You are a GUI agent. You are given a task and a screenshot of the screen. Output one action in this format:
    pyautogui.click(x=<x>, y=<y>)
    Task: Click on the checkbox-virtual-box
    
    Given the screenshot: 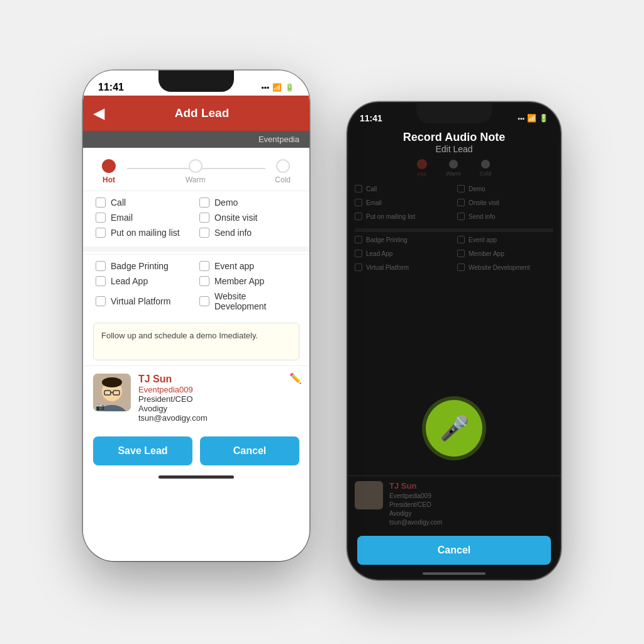 What is the action you would take?
    pyautogui.click(x=101, y=301)
    